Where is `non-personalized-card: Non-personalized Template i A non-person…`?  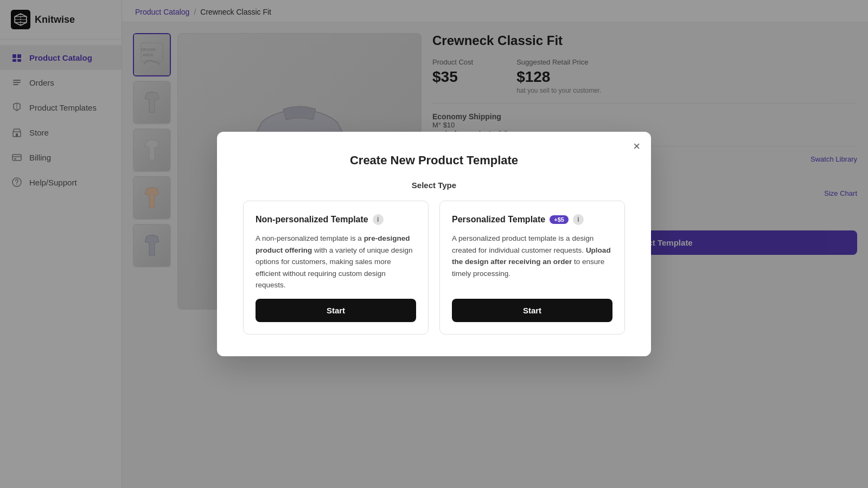 non-personalized-card: Non-personalized Template i A non-person… is located at coordinates (336, 268).